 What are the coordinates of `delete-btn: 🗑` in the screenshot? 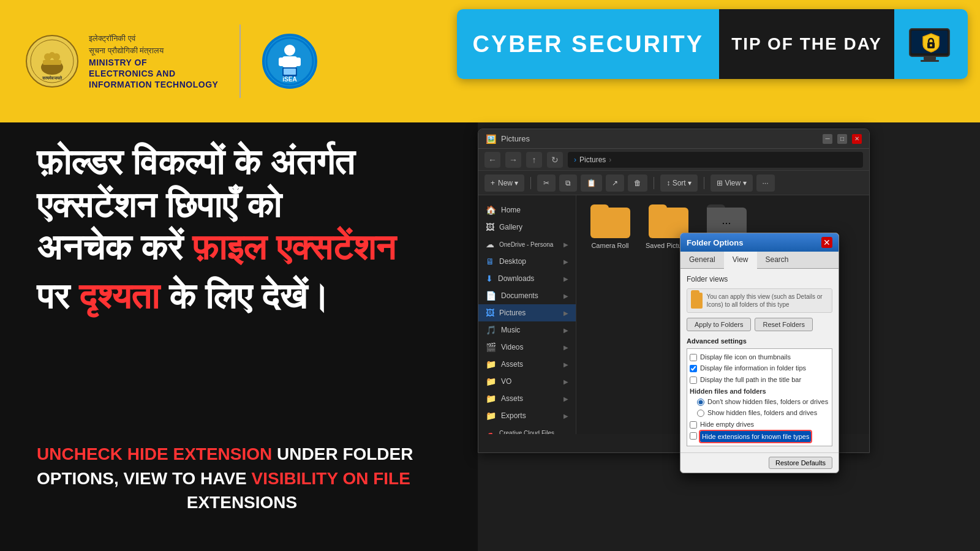 It's located at (638, 183).